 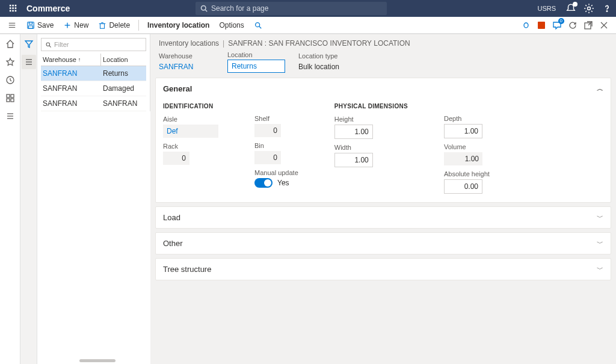 What do you see at coordinates (191, 131) in the screenshot?
I see `aisle-input` at bounding box center [191, 131].